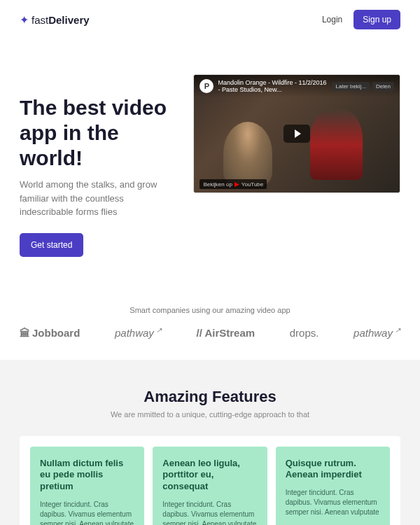 This screenshot has height=525, width=420. Describe the element at coordinates (332, 20) in the screenshot. I see `login-link: Login` at that location.